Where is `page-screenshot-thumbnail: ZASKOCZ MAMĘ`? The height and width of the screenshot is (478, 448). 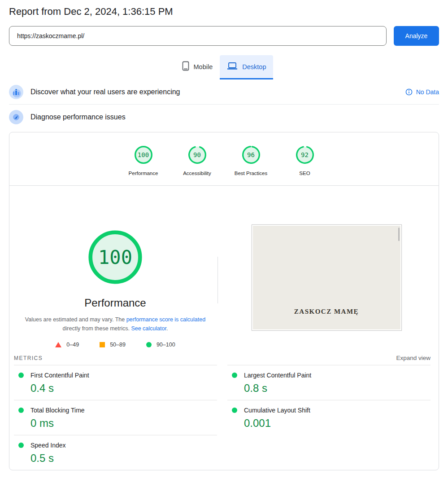
page-screenshot-thumbnail: ZASKOCZ MAMĘ is located at coordinates (326, 277).